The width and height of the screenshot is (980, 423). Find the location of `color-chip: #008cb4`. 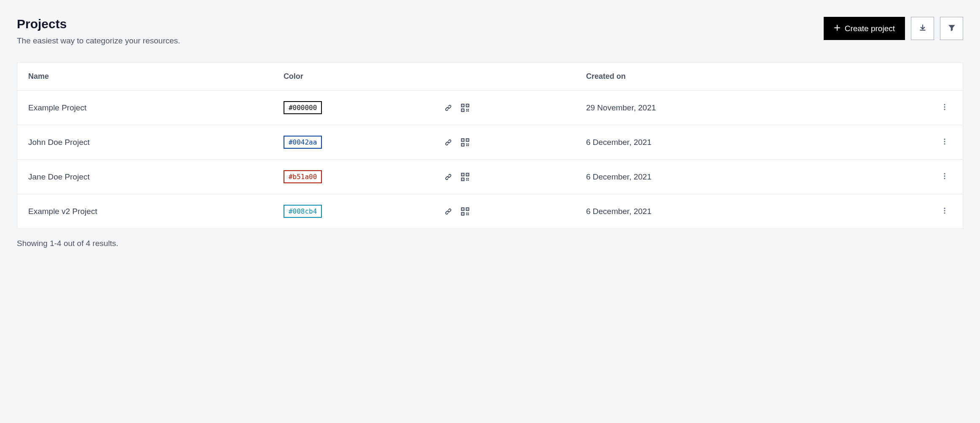

color-chip: #008cb4 is located at coordinates (303, 212).